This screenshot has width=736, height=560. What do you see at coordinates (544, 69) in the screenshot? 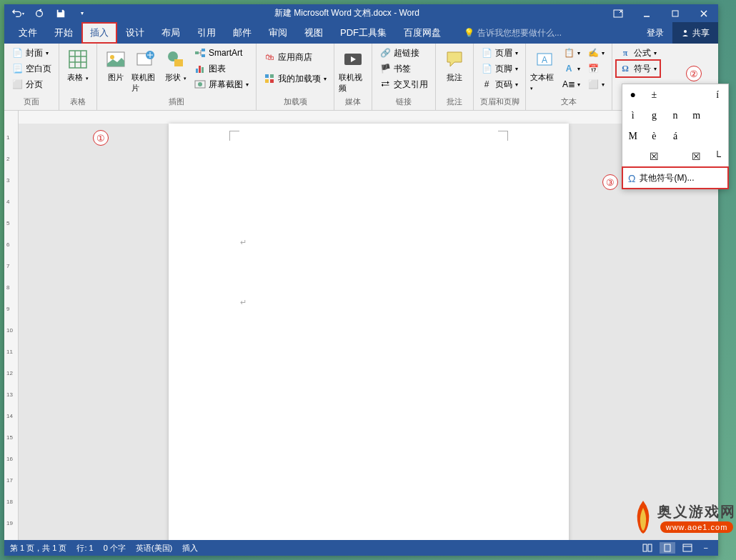
I see `textbox-button: A文本框 ▾` at bounding box center [544, 69].